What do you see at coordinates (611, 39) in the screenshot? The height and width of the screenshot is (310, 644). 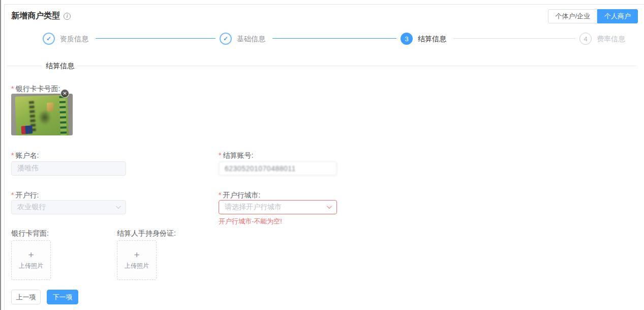 I see `step-4-label: 费率信息` at bounding box center [611, 39].